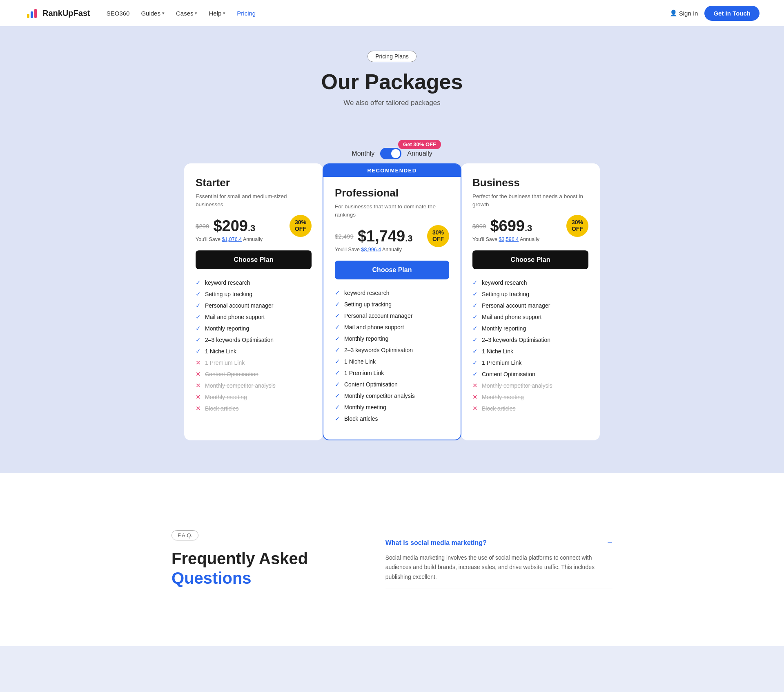 Image resolution: width=784 pixels, height=692 pixels. Describe the element at coordinates (530, 183) in the screenshot. I see `business-plan-name: Business` at that location.